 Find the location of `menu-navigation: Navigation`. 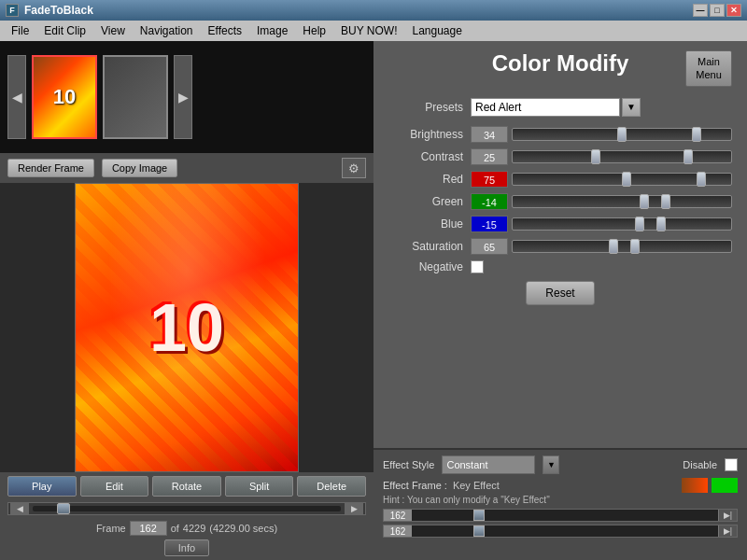

menu-navigation: Navigation is located at coordinates (166, 31).